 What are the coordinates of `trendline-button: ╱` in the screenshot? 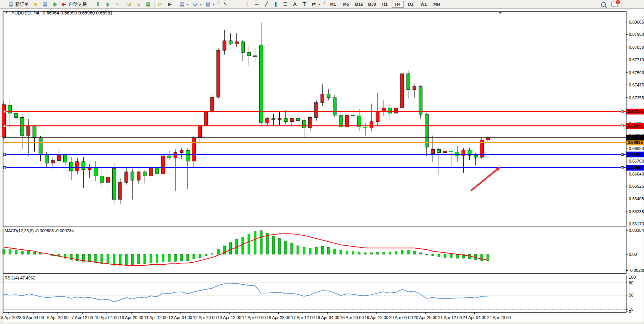 It's located at (266, 4).